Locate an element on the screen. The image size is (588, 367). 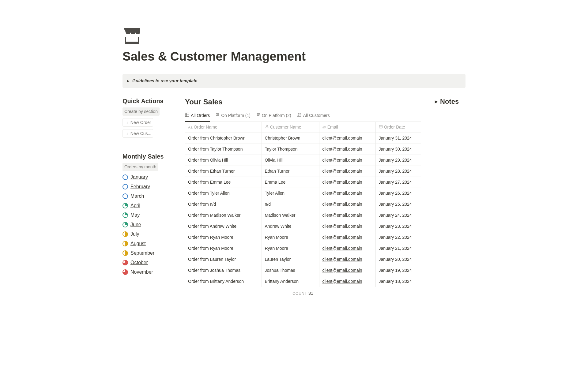
tab-label: All Orders is located at coordinates (200, 116).